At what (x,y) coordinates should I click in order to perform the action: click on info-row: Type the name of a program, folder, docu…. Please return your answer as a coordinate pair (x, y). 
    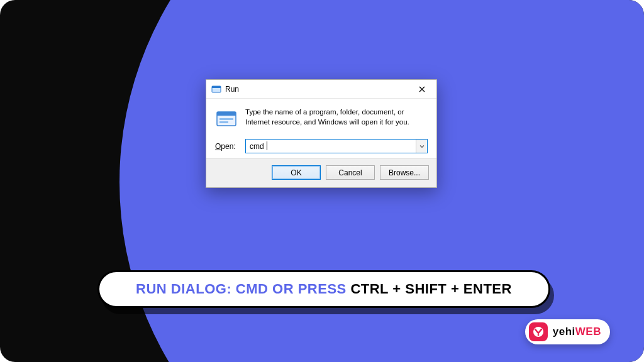
    Looking at the image, I should click on (321, 119).